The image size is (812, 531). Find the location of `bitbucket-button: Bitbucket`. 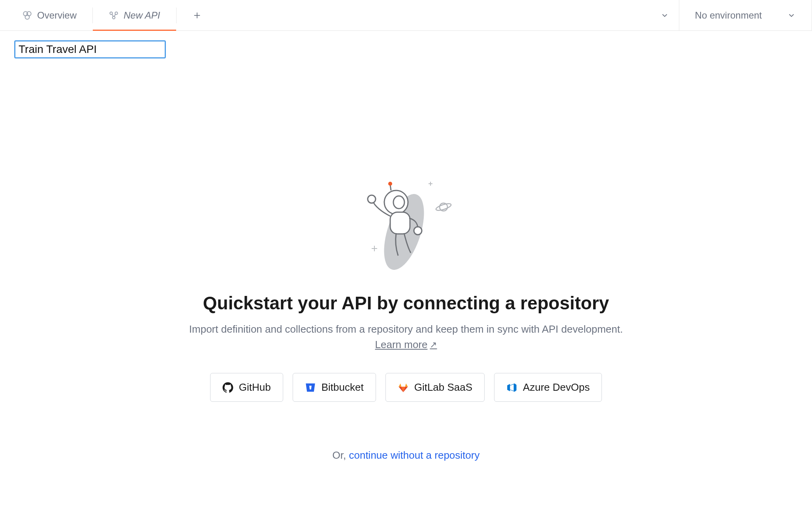

bitbucket-button: Bitbucket is located at coordinates (334, 387).